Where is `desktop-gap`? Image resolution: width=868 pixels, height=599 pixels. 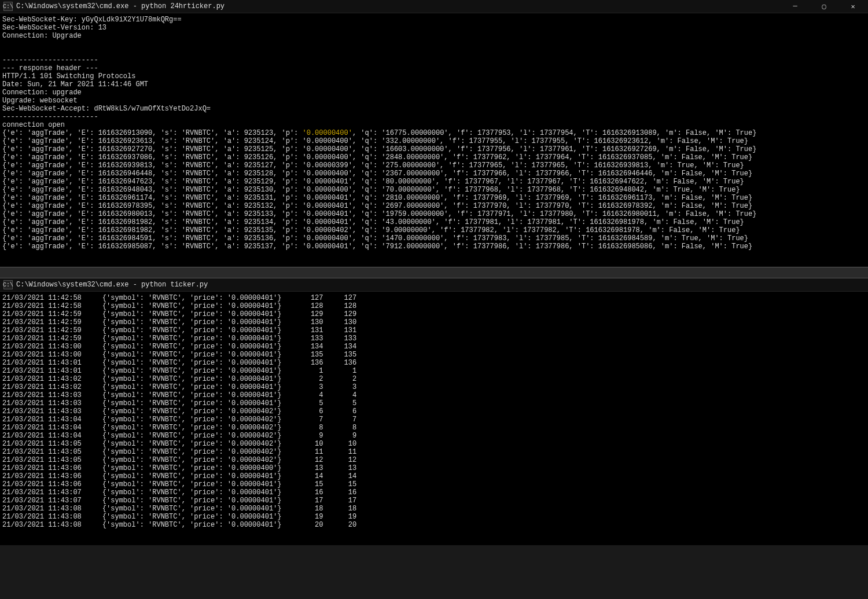 desktop-gap is located at coordinates (434, 572).